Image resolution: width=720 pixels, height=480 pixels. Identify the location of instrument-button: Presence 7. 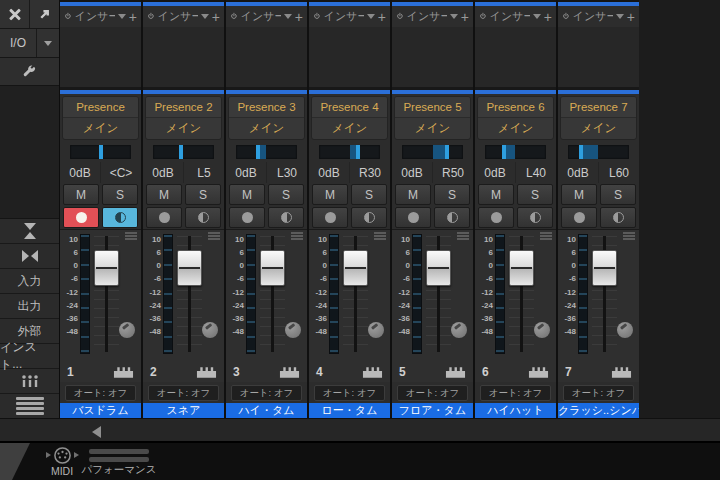
(598, 108).